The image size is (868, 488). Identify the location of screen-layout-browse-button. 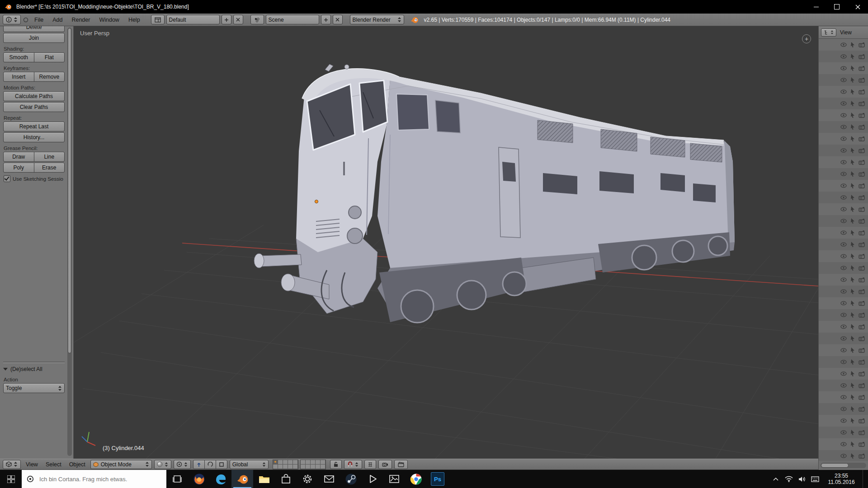
(158, 20).